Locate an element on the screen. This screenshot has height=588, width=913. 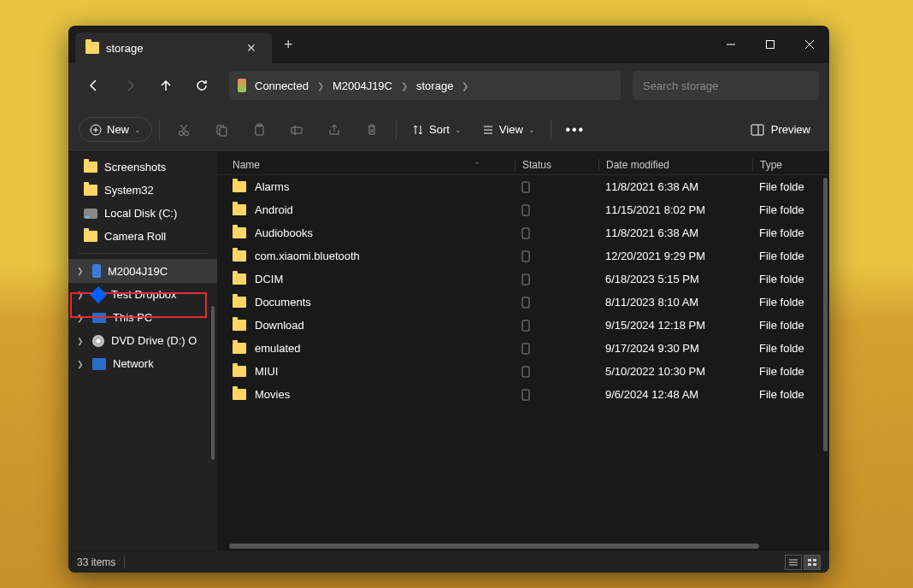
cut-button is located at coordinates (184, 130).